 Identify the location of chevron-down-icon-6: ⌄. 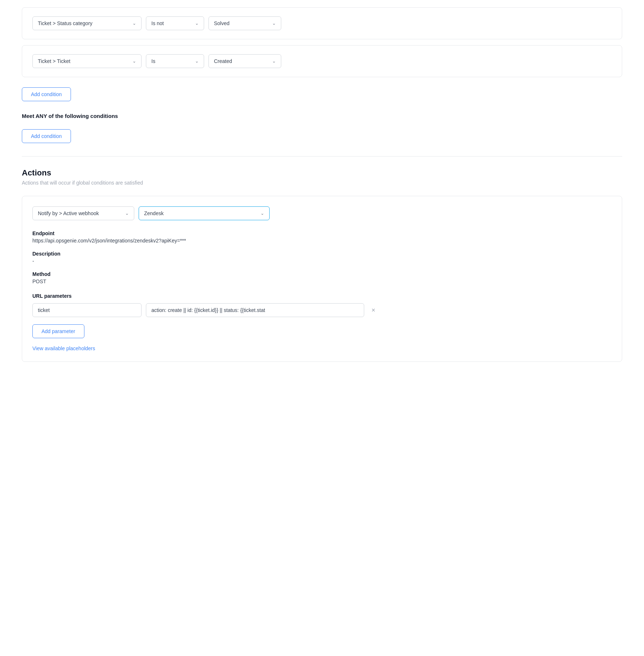
(274, 61).